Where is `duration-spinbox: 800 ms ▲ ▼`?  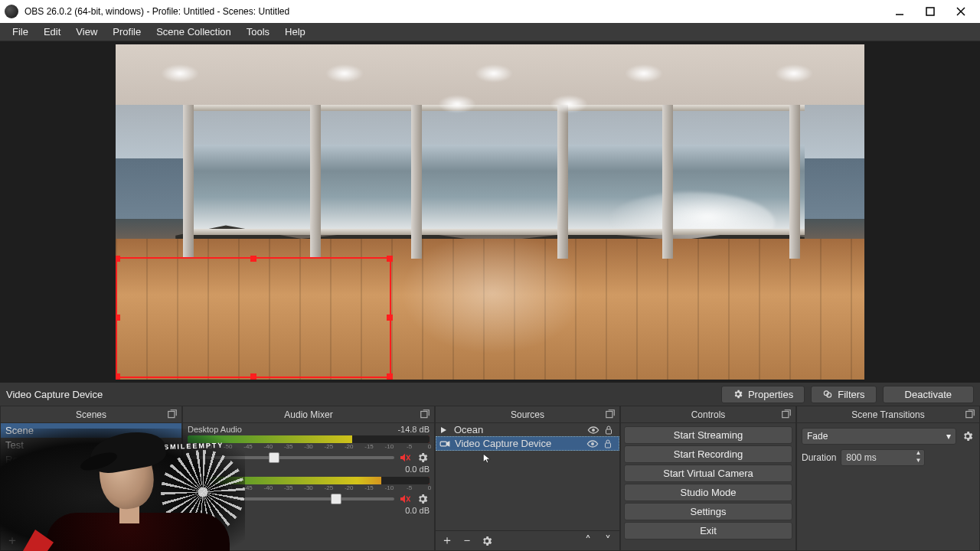
duration-spinbox: 800 ms ▲ ▼ is located at coordinates (883, 458).